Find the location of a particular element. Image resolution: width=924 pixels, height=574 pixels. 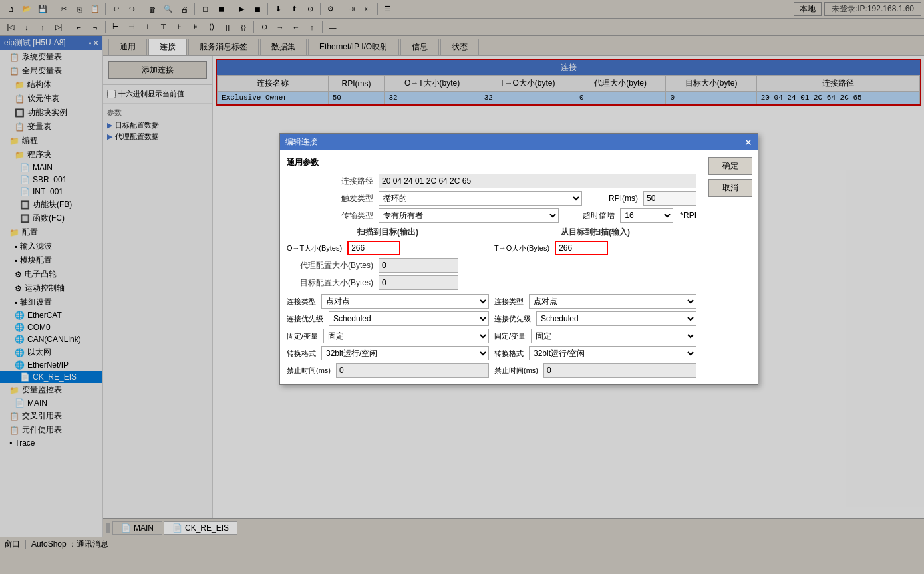

right-priority-row: 连接优先级 Scheduled High Low Urgent is located at coordinates (595, 319).